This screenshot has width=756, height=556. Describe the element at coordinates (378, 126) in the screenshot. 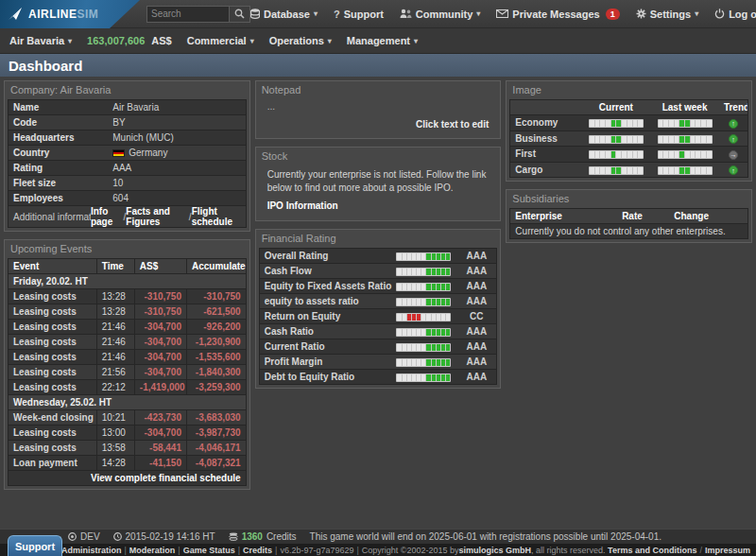

I see `notepad-edit-hint: Click text to edit` at that location.